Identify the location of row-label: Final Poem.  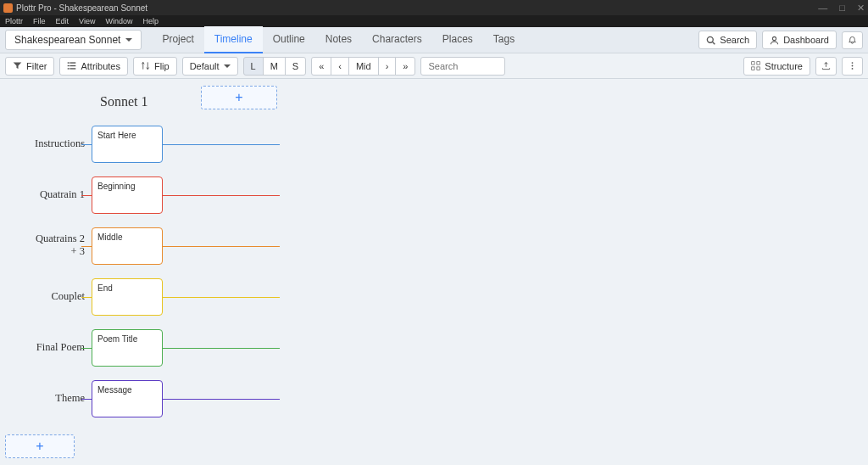
(42, 348).